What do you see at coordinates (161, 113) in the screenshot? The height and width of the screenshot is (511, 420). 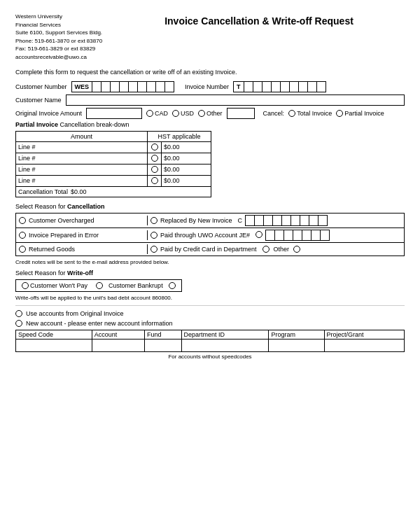 I see `currency-cad-label: CAD` at bounding box center [161, 113].